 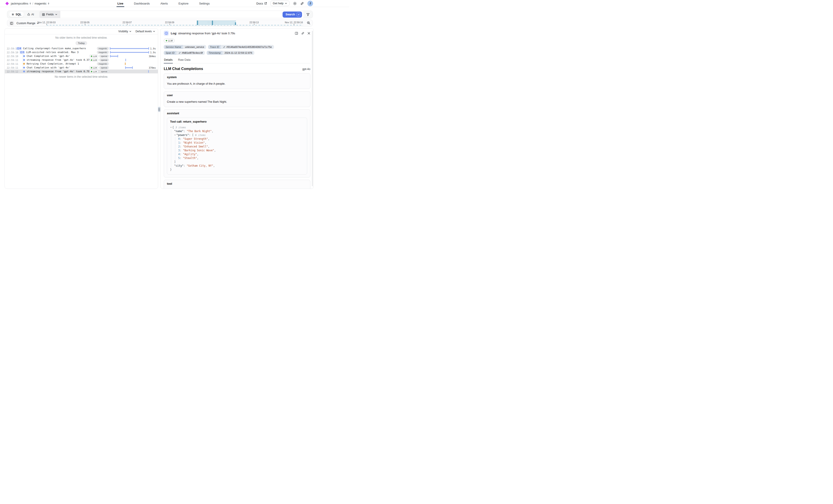 I want to click on message-card-tool: tool1 validation error for Superhero nam…, so click(x=237, y=185).